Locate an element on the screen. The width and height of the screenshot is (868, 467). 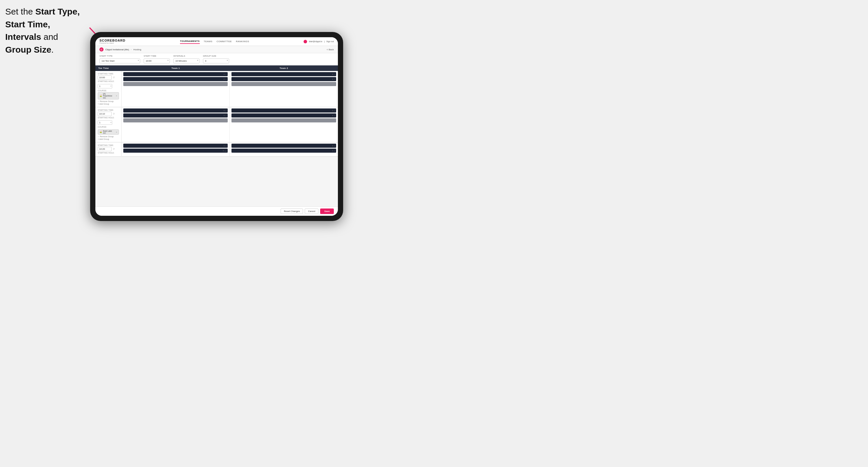
g2-starting-time-input is located at coordinates (104, 114).